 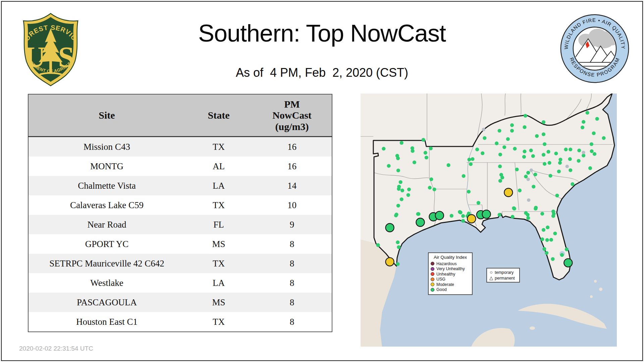 What do you see at coordinates (322, 73) in the screenshot?
I see `page-subtitle: As of 4 PM, Feb 2, 2020 (CST)` at bounding box center [322, 73].